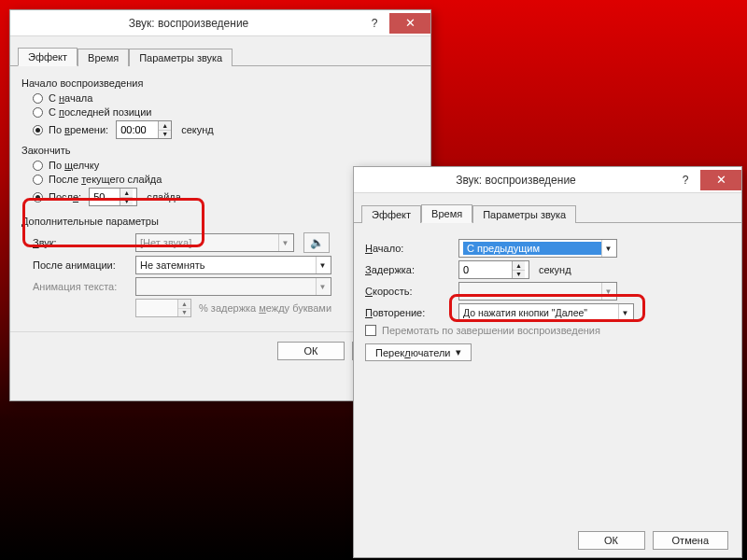  Describe the element at coordinates (78, 130) in the screenshot. I see `radio-by-time-label: По времени:` at that location.